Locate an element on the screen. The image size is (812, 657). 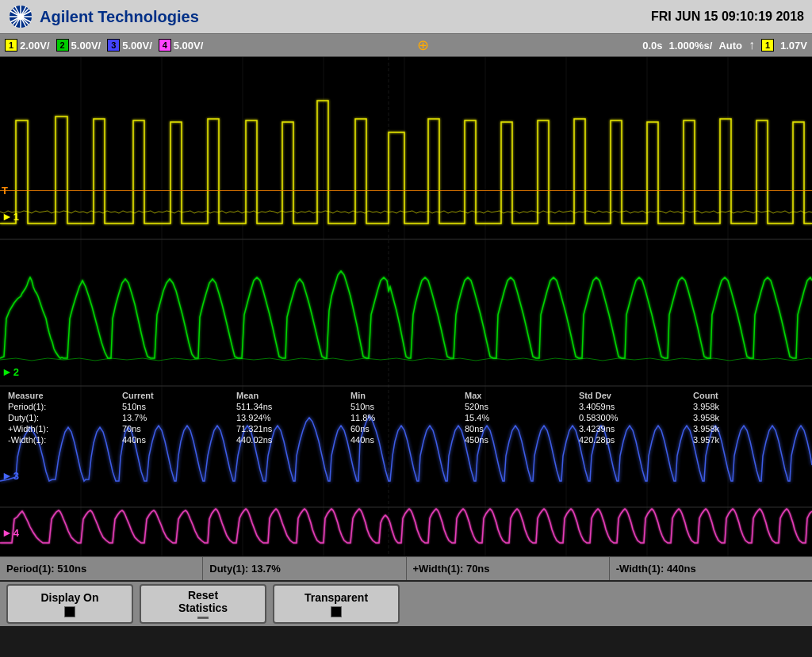
ch3-label: ► 3 is located at coordinates (10, 476).